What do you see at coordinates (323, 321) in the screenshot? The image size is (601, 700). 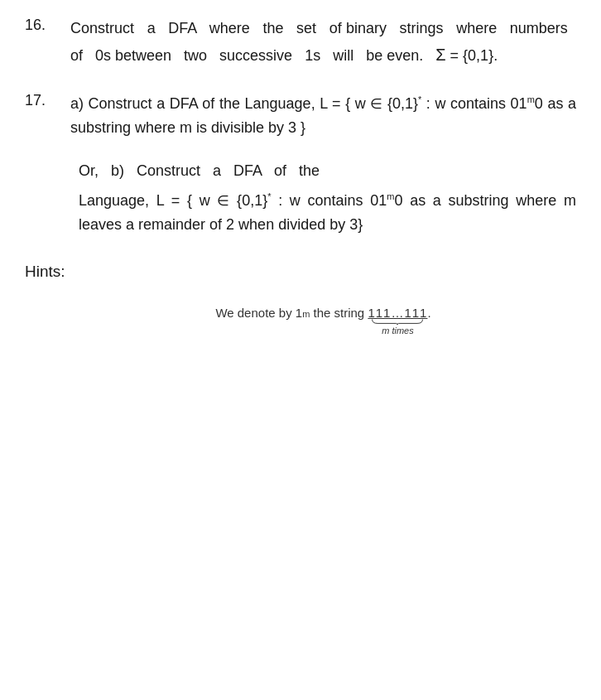 I see `hint-formula: We denote by 1m the string 111…111 m tim…` at bounding box center [323, 321].